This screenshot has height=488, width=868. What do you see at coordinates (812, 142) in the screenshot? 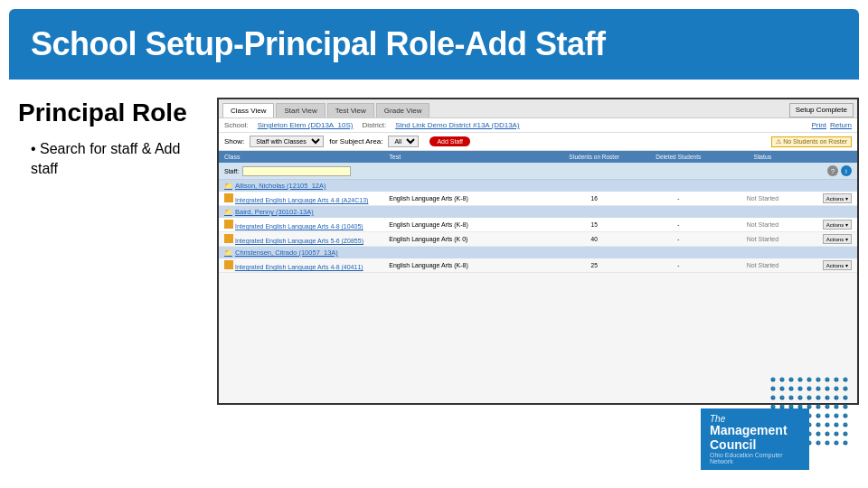
I see `warning-badge: ⚠ No Students on Roster` at bounding box center [812, 142].